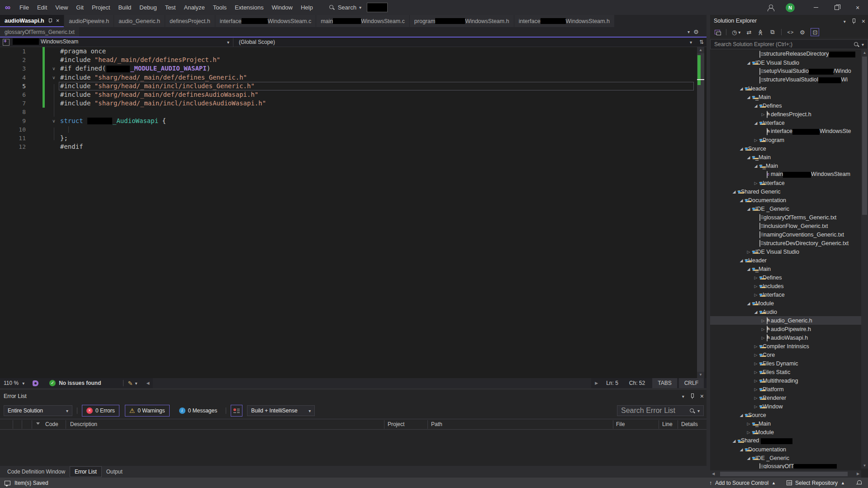 The image size is (868, 488). I want to click on filter-column-icon, so click(38, 423).